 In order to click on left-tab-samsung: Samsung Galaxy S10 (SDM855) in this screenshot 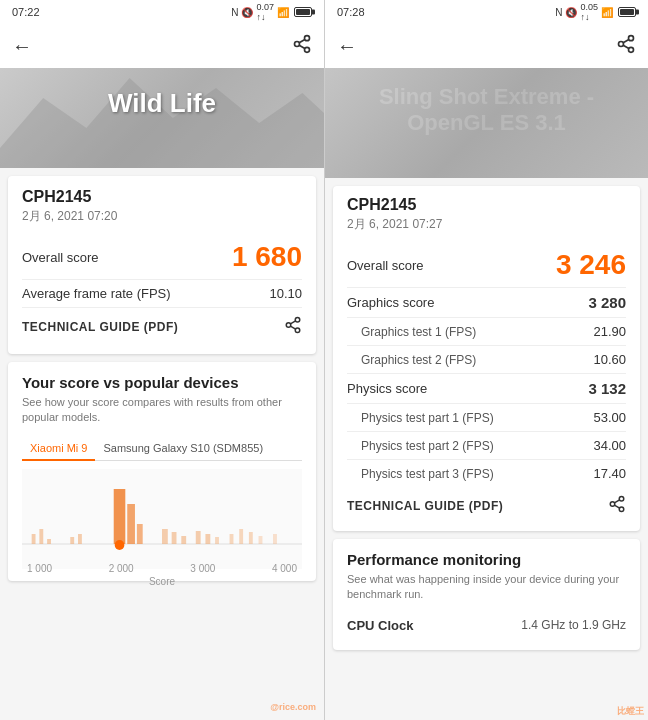, I will do `click(183, 448)`.